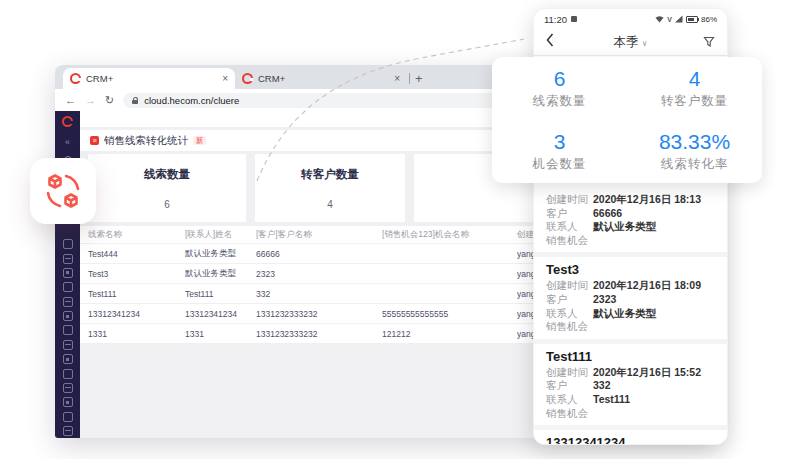  Describe the element at coordinates (321, 78) in the screenshot. I see `browser-tab-2: CRM+ ×` at that location.